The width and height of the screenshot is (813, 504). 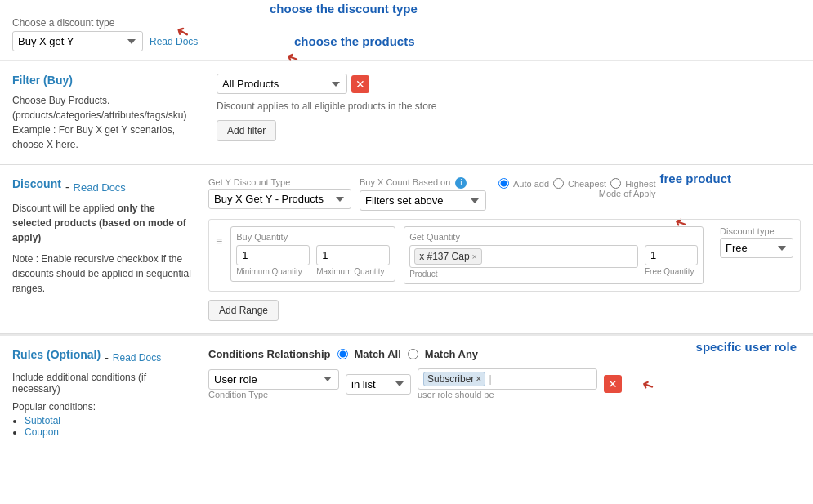 I want to click on get-y-type-select: Buy X Get Y - Products, so click(x=279, y=199).